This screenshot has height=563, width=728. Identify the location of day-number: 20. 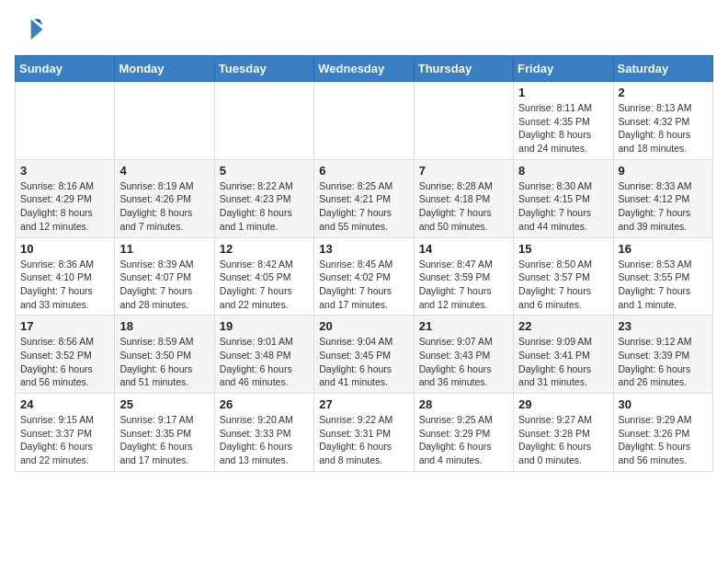
(364, 326).